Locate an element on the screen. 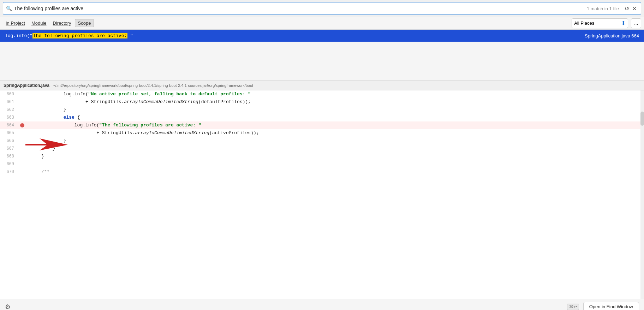  spacer-area is located at coordinates (322, 61).